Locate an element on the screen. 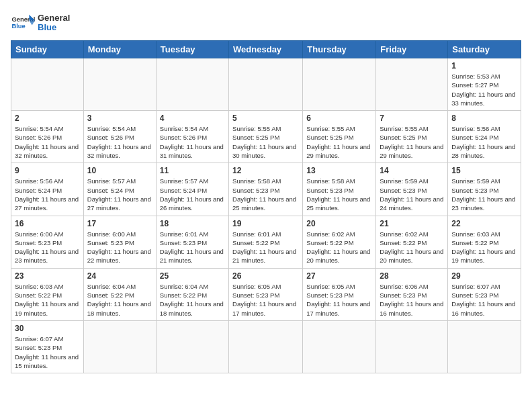 This screenshot has width=532, height=411. calendar-cell: 15Sunrise: 5:59 AM Sunset: 5:23 PM Dayli… is located at coordinates (485, 189).